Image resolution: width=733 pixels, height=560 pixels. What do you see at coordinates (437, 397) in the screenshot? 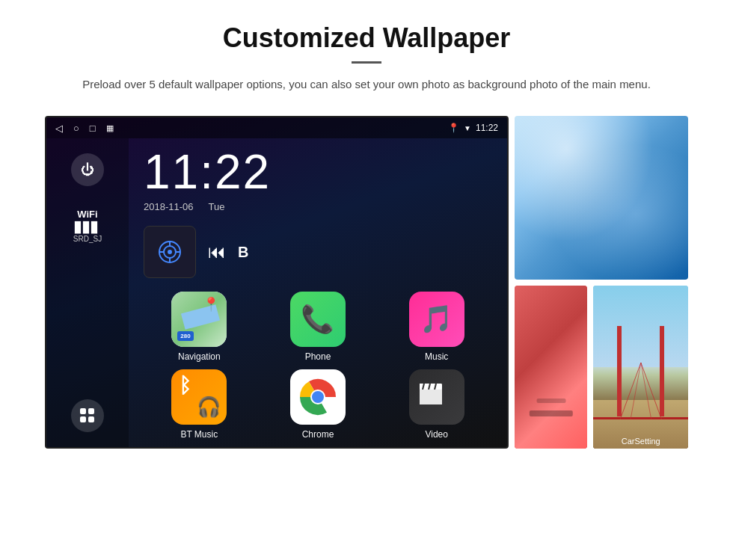
I see `video-app-icon` at bounding box center [437, 397].